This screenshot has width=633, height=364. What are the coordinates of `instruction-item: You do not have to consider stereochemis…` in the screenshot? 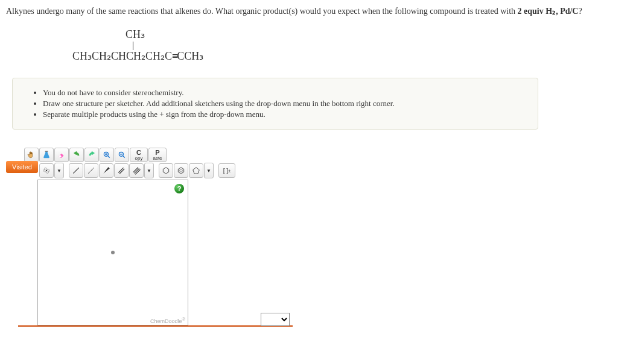 It's located at (284, 93).